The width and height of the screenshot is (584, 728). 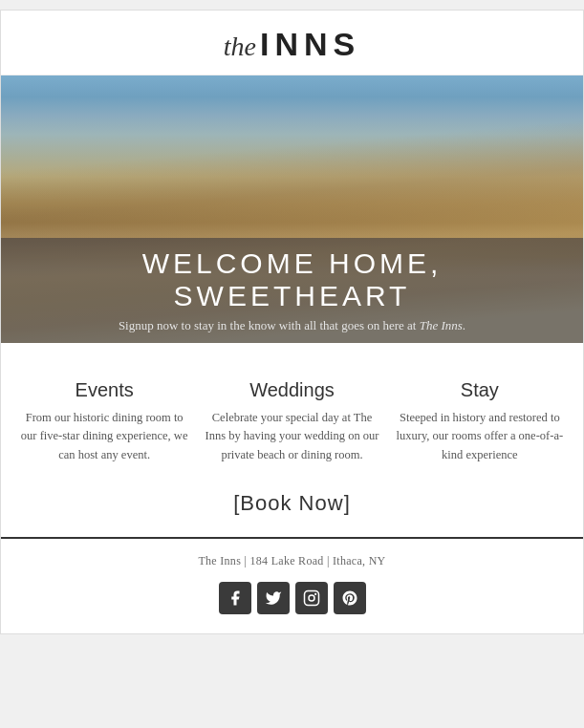 I want to click on stay-column: Stay Steeped in history and restored to …, so click(x=480, y=415).